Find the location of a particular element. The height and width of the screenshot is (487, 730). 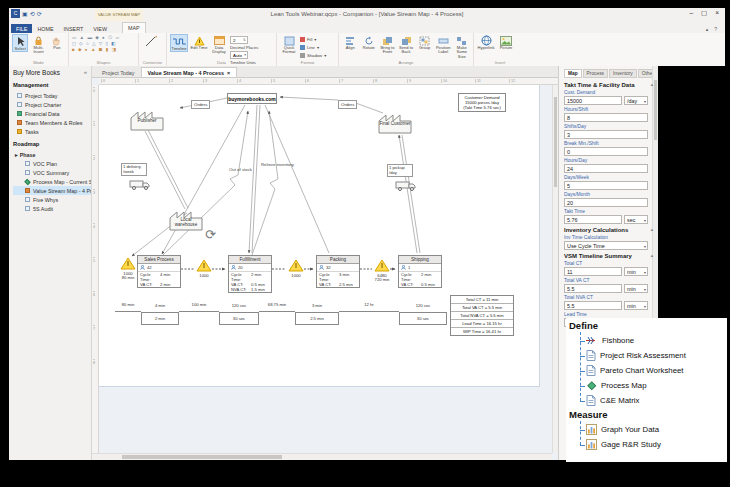

sidebar-item-project-charter: Project Charter is located at coordinates (52, 104).